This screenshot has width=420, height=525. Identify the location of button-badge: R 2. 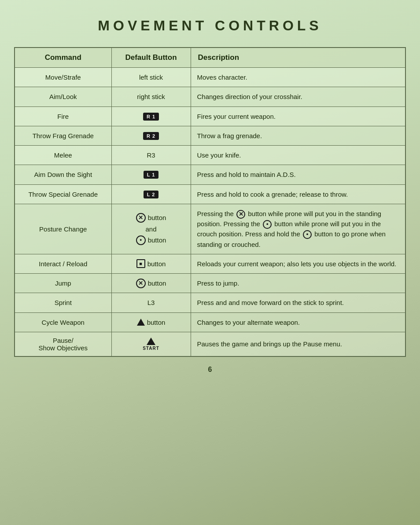
(151, 136).